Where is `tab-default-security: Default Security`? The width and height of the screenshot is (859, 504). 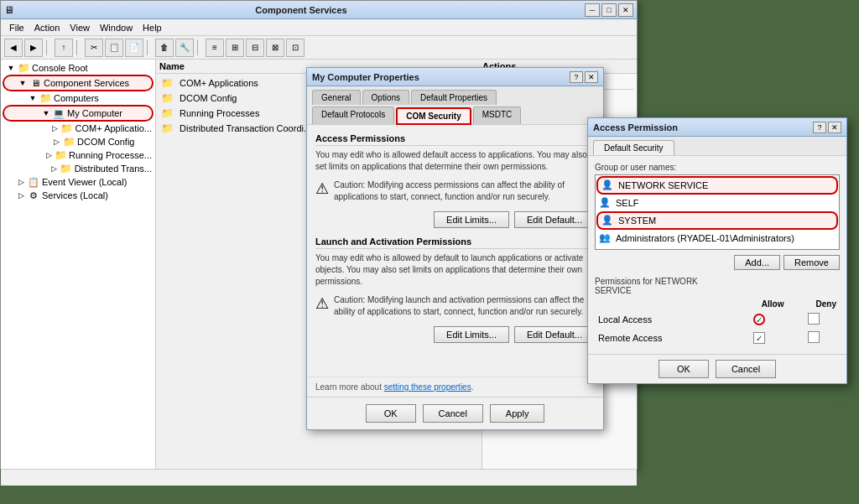
tab-default-security: Default Security is located at coordinates (634, 148).